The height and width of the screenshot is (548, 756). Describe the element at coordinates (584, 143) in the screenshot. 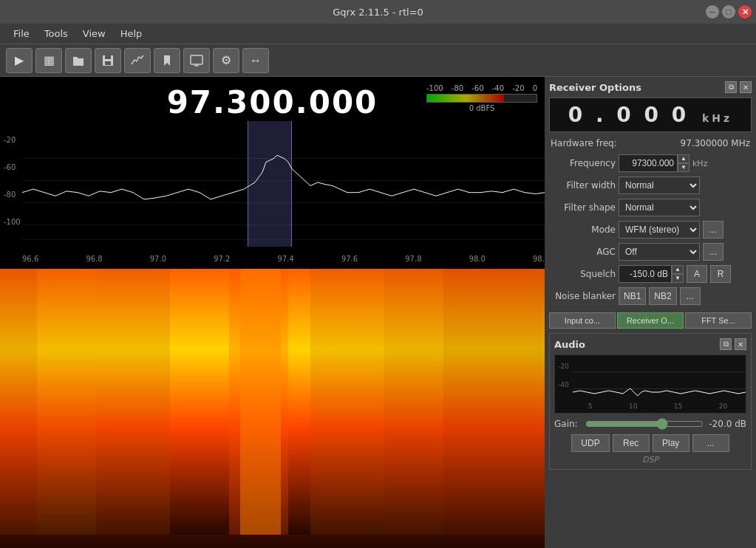

I see `hw-freq-label: Hardware freq:` at that location.